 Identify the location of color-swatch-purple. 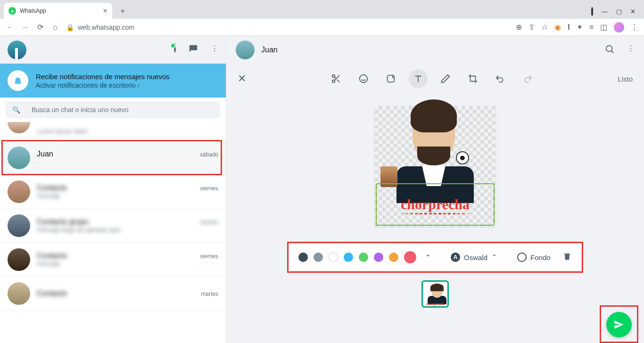
(379, 257).